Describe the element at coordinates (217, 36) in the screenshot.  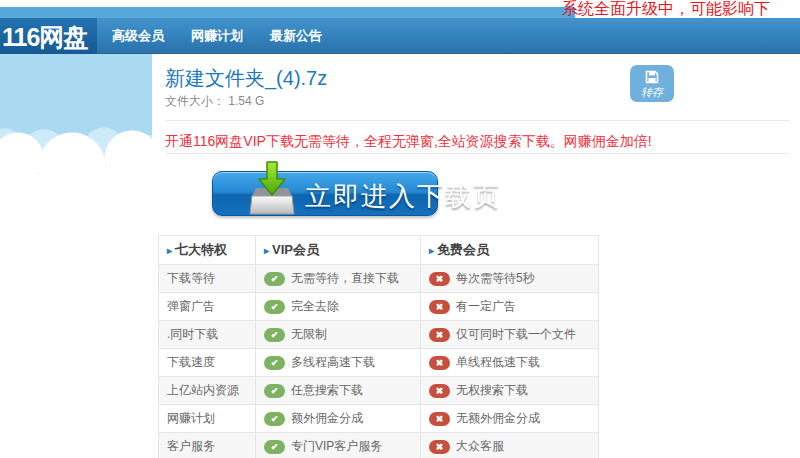
I see `nav-item-2: 网赚计划` at that location.